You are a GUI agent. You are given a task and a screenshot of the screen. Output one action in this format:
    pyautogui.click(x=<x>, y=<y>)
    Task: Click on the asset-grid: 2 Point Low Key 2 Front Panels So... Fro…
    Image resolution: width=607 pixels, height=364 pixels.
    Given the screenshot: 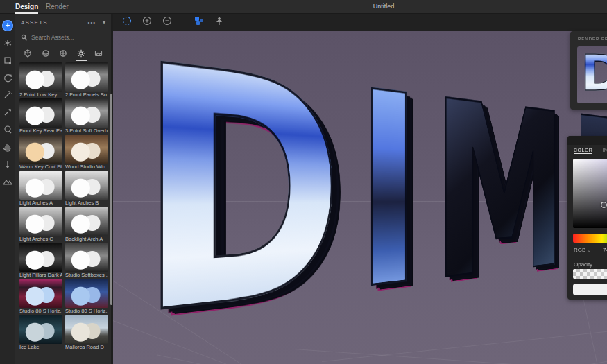 What is the action you would take?
    pyautogui.click(x=64, y=214)
    